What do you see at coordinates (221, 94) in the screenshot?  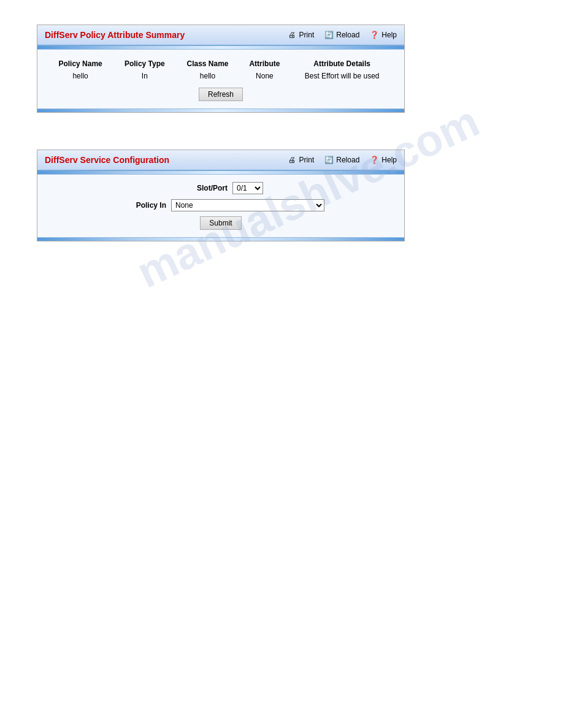 I see `refresh-button: Refresh` at bounding box center [221, 94].